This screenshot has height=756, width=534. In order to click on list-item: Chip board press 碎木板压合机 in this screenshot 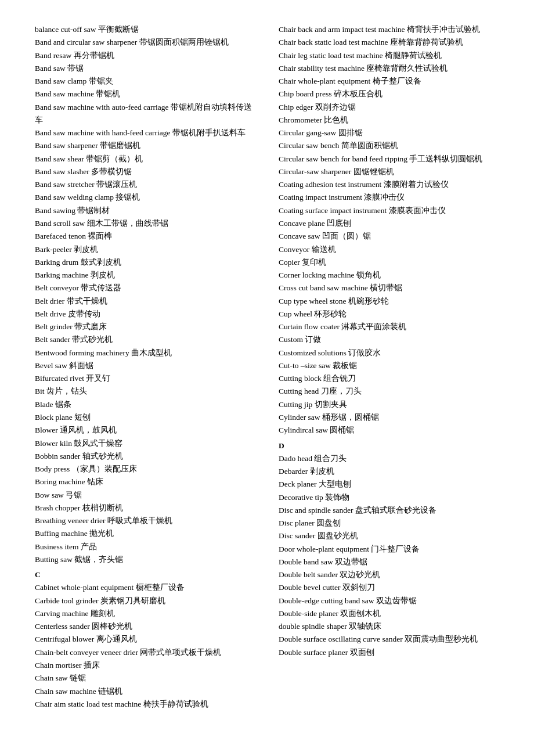, I will do `click(389, 94)`.